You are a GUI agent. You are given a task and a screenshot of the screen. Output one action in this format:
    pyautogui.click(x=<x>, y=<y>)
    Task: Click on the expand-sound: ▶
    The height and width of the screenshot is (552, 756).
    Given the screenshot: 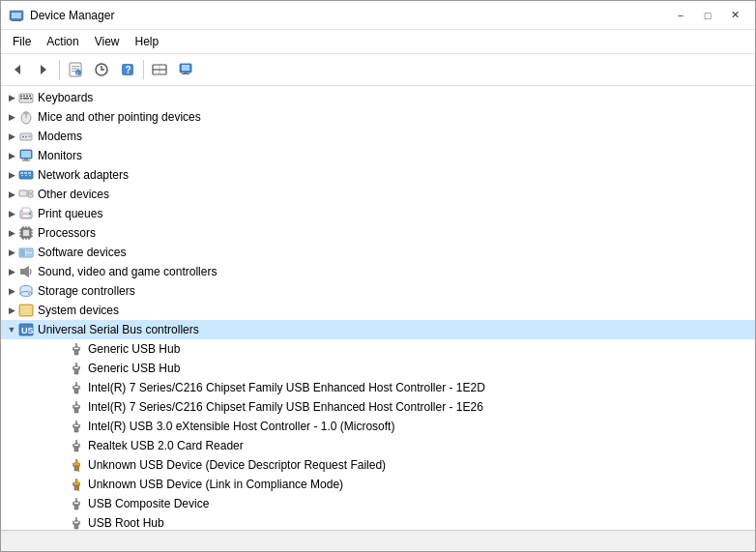 What is the action you would take?
    pyautogui.click(x=12, y=272)
    